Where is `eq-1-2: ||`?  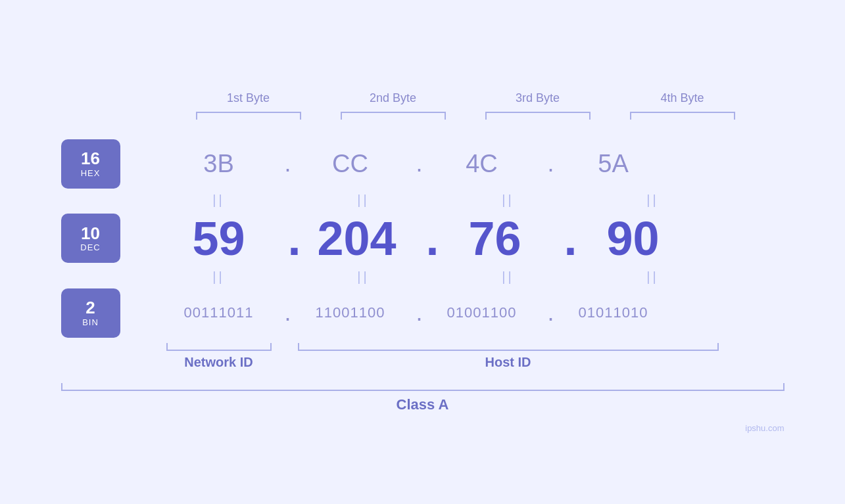 eq-1-2: || is located at coordinates (364, 200).